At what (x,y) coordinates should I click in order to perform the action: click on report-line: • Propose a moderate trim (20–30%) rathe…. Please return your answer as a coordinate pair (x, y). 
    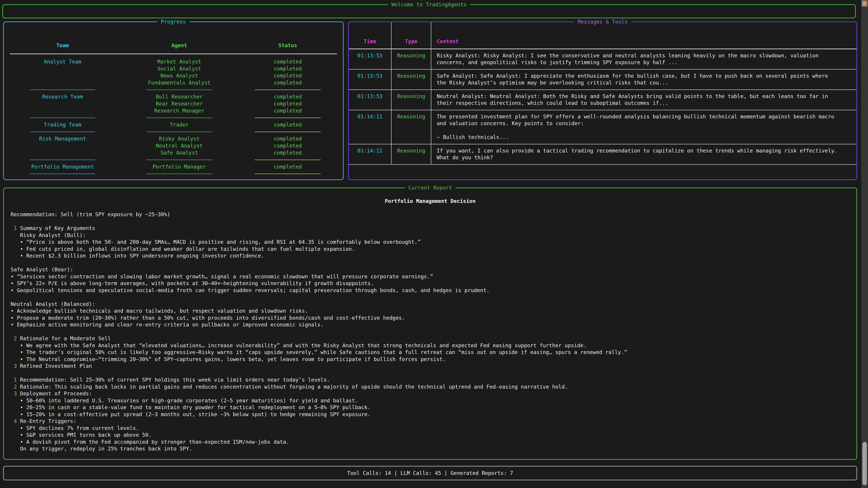
    Looking at the image, I should click on (434, 318).